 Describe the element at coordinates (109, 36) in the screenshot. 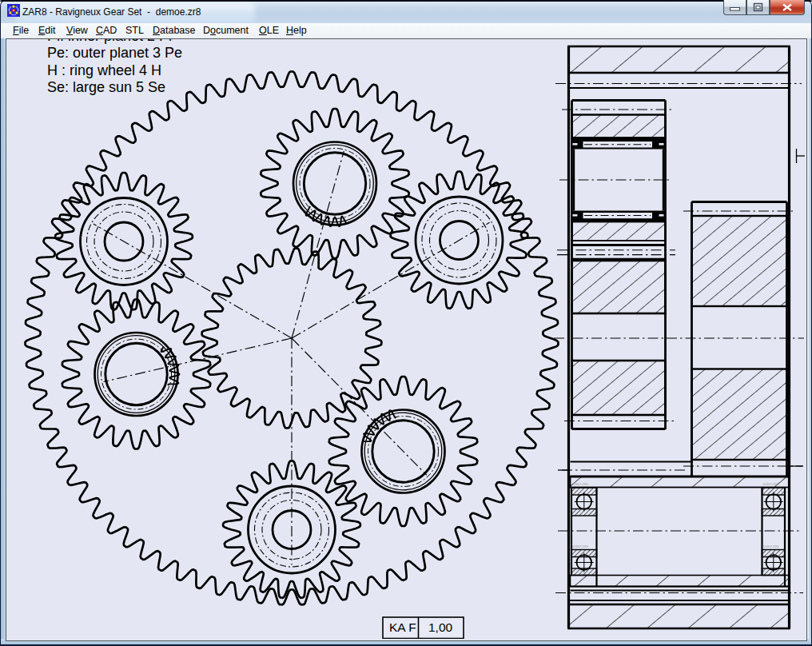

I see `svg-text: Pi: inner planet 2 Pi` at that location.